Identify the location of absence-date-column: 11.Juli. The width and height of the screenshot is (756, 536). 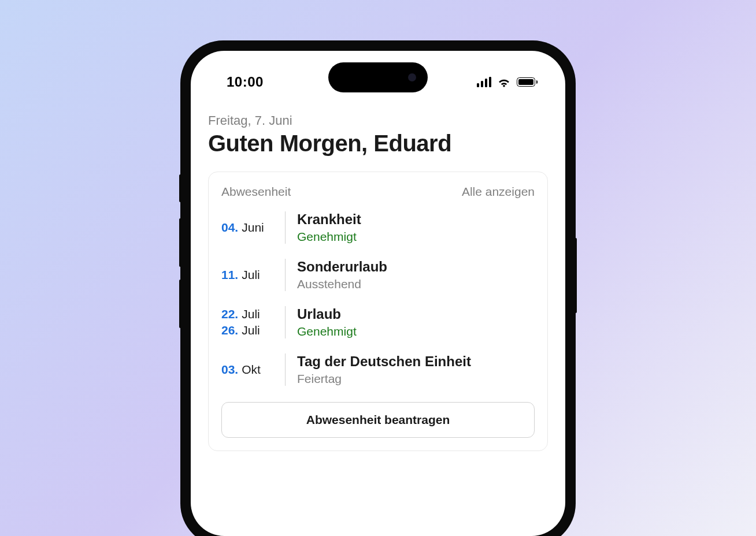
(253, 275).